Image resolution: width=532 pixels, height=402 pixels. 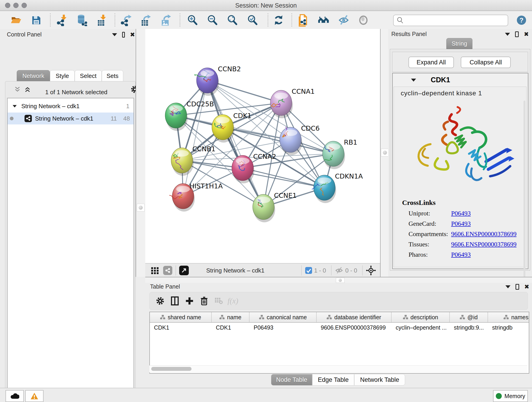 I want to click on tab-node-table: Node Table, so click(x=291, y=380).